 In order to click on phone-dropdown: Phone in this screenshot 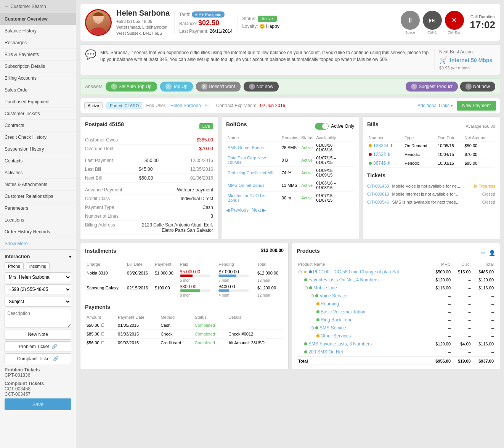, I will do `click(14, 266)`.